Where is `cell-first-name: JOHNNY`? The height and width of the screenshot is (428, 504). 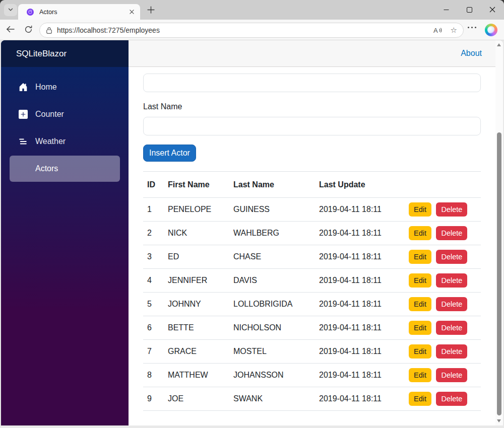
cell-first-name: JOHNNY is located at coordinates (197, 304).